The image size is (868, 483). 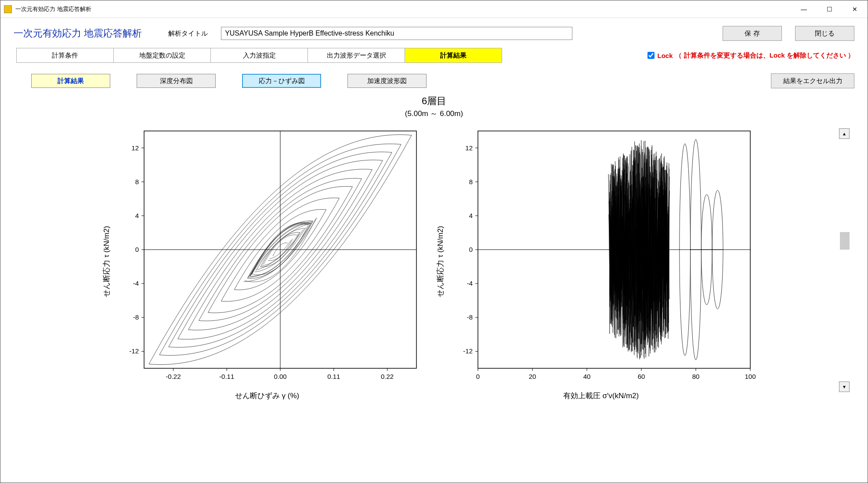 What do you see at coordinates (106, 261) in the screenshot?
I see `chart1-ylabel: せん断応力 τ (kN/m2)` at bounding box center [106, 261].